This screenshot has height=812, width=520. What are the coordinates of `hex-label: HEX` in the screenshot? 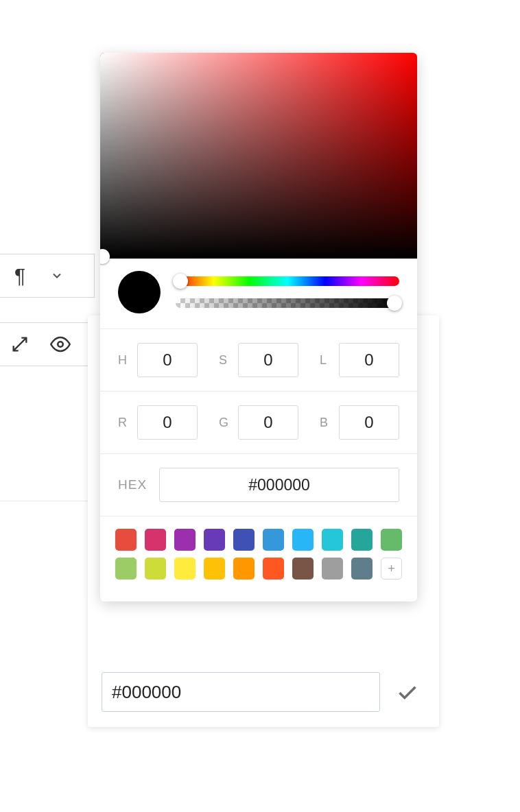 It's located at (132, 485).